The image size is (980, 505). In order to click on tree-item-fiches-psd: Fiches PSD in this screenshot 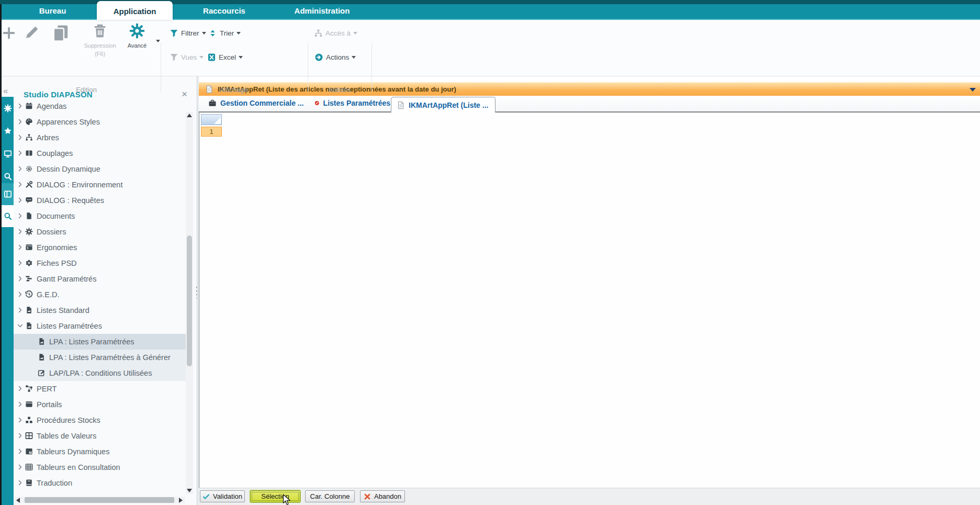, I will do `click(100, 263)`.